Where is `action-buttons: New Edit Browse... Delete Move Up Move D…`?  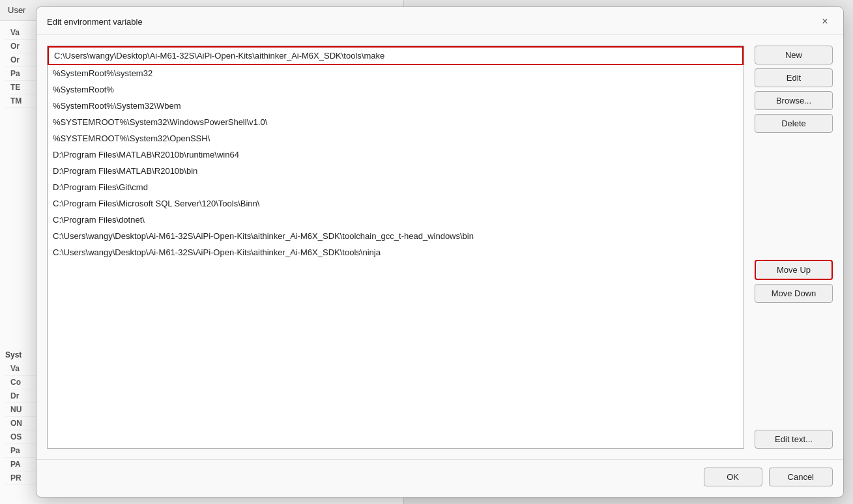 action-buttons: New Edit Browse... Delete Move Up Move D… is located at coordinates (794, 247).